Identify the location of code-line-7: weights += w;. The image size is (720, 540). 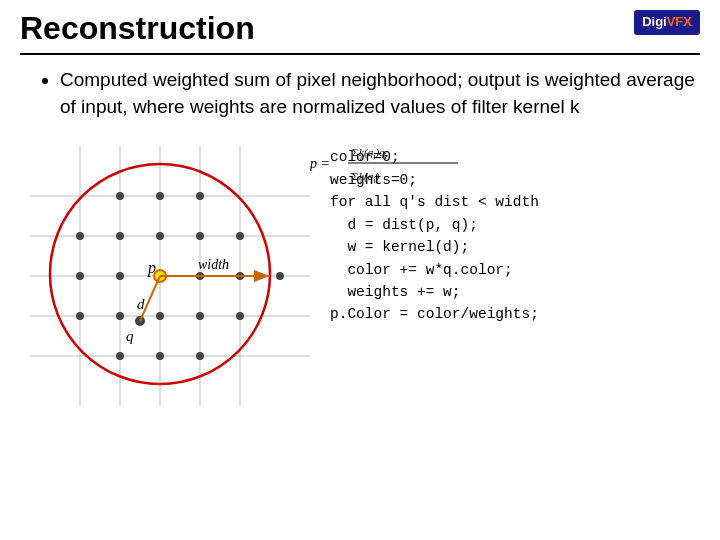
(515, 292).